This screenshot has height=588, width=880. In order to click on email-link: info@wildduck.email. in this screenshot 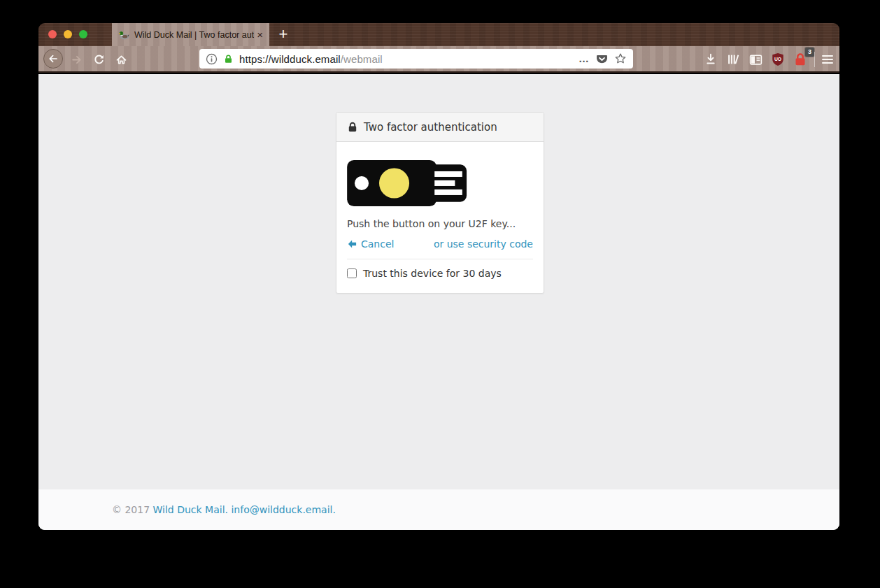, I will do `click(283, 510)`.